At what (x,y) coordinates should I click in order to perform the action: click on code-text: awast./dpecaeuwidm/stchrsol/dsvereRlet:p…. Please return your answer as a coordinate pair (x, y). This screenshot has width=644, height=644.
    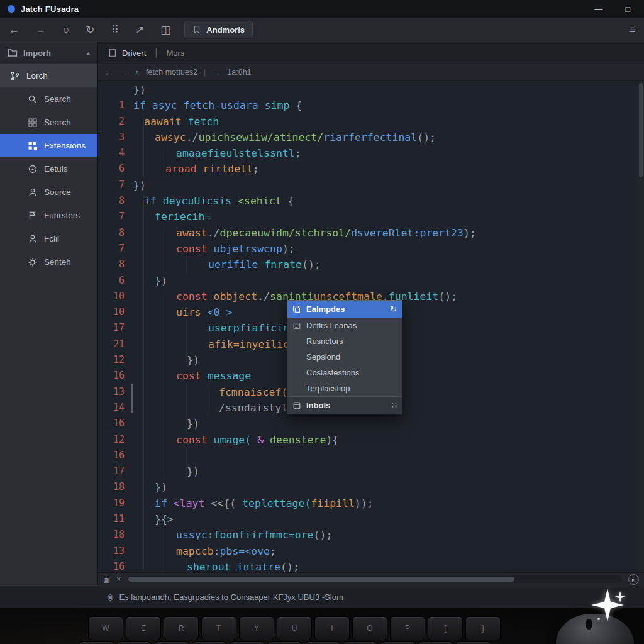
    Looking at the image, I should click on (389, 233).